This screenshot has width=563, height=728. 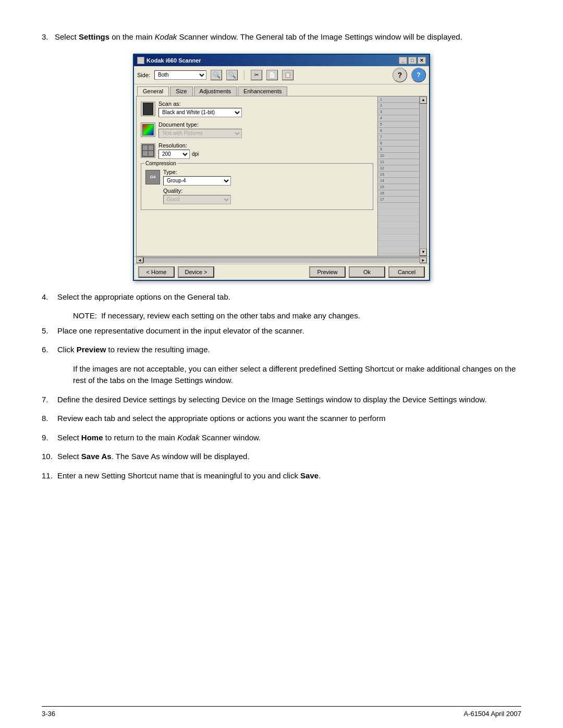 What do you see at coordinates (232, 75) in the screenshot?
I see `toolbar-icon-2: 🔍` at bounding box center [232, 75].